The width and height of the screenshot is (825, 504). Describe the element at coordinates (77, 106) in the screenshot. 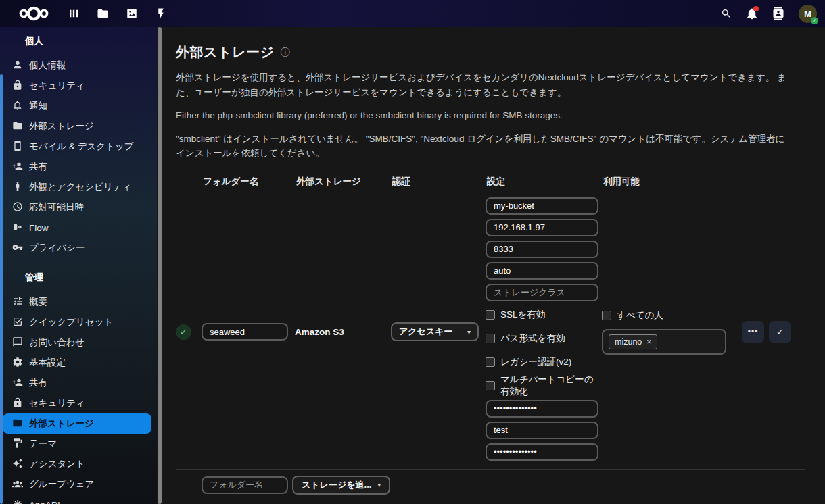

I see `sidebar-item-notifications: 通知` at that location.